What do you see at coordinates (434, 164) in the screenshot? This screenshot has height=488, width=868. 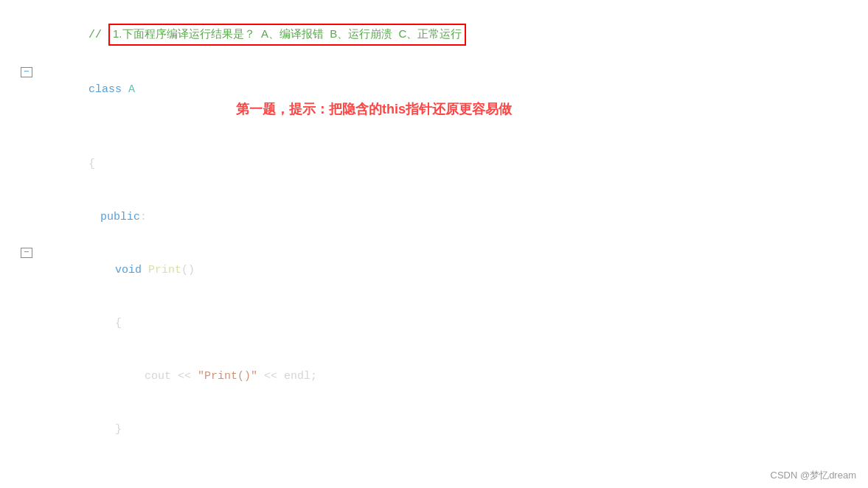 I see `code-line-3: {` at bounding box center [434, 164].